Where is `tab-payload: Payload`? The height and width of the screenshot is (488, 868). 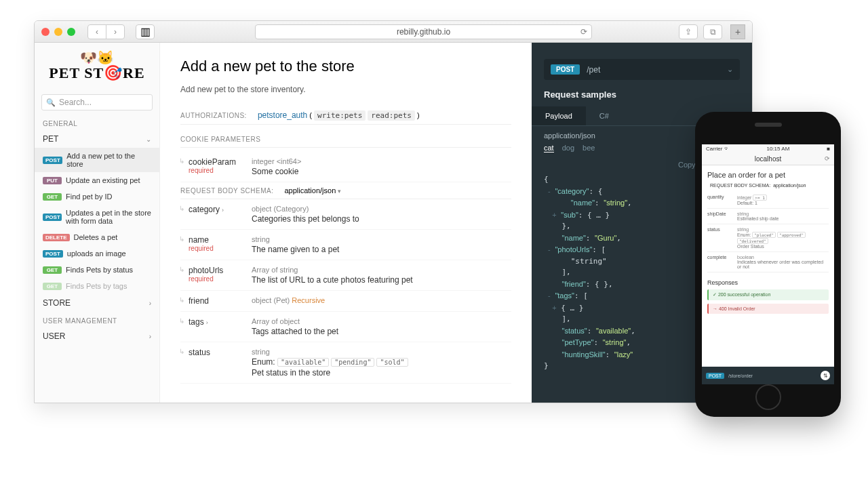
tab-payload: Payload is located at coordinates (559, 116).